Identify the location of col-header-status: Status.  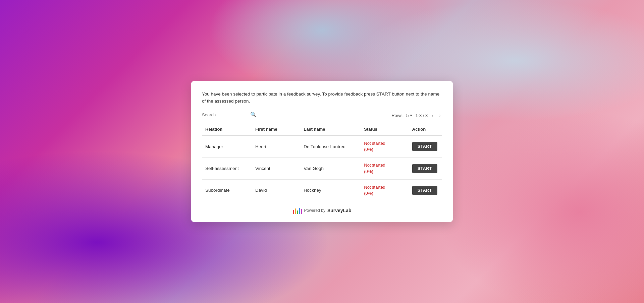
(384, 130).